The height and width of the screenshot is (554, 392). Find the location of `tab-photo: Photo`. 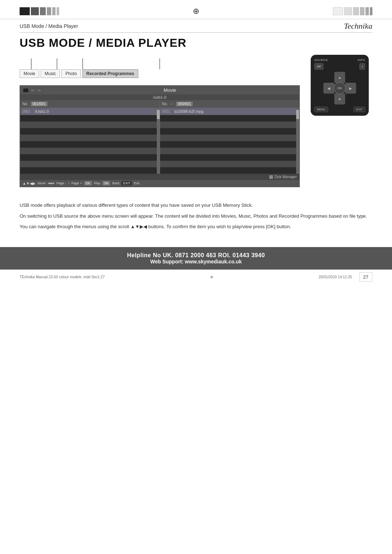

tab-photo: Photo is located at coordinates (71, 74).